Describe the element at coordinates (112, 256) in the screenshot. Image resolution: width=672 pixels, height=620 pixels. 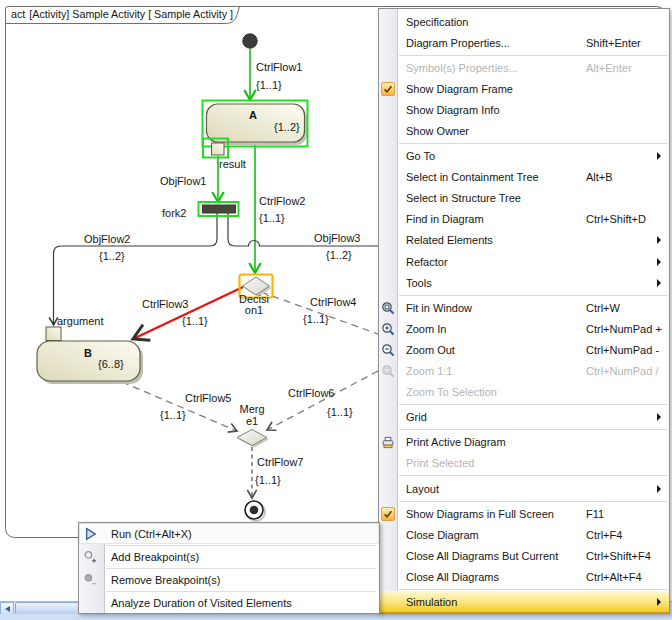
I see `objflow2-multiplicity: {1..2}` at that location.